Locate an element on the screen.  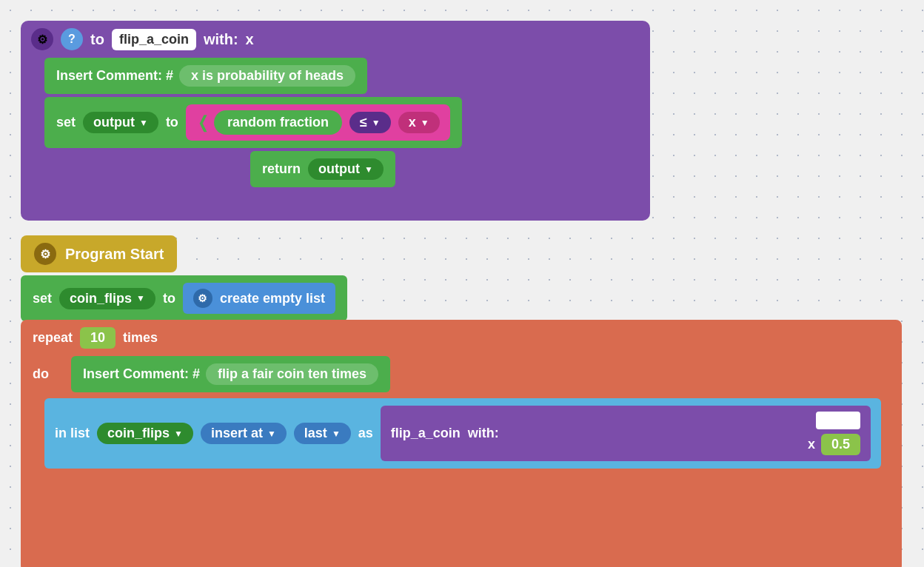
flip-params: x 0.5 is located at coordinates (834, 434).